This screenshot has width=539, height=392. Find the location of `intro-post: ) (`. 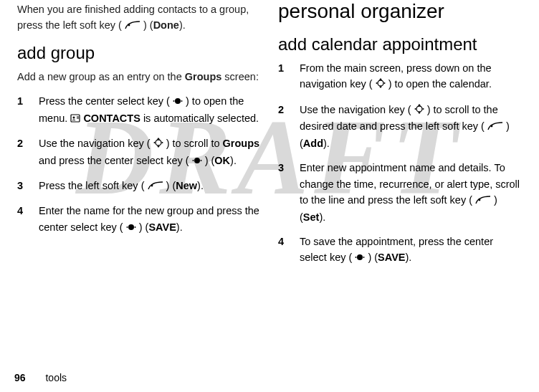

intro-post: ) ( is located at coordinates (148, 25).